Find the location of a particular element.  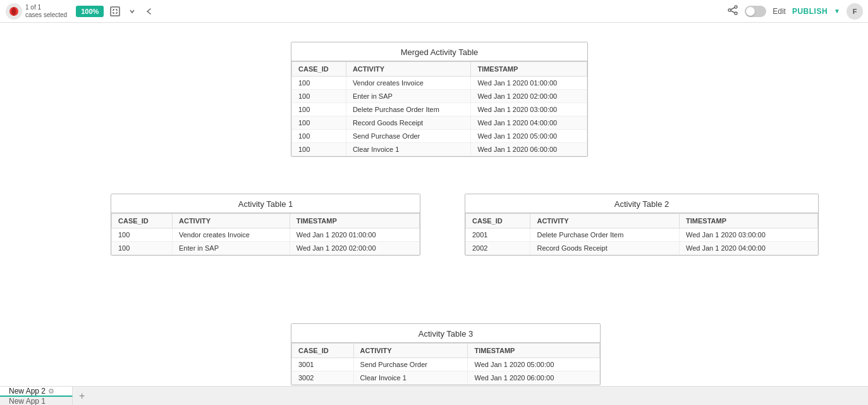

table1-title: Activity Table 1 is located at coordinates (266, 204).